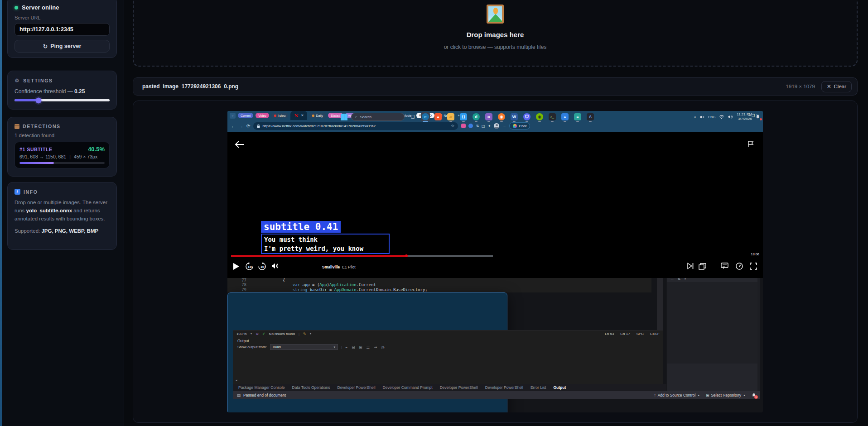  What do you see at coordinates (448, 360) in the screenshot?
I see `output-panel: Output Show output from: Build▾ | ⌁⊟⊞☰⇥◷…` at bounding box center [448, 360].